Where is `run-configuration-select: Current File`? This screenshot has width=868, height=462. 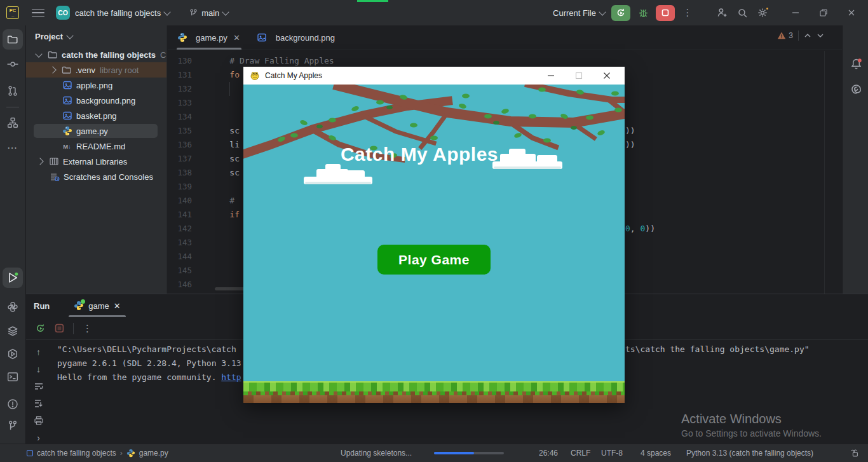
run-configuration-select: Current File is located at coordinates (580, 13).